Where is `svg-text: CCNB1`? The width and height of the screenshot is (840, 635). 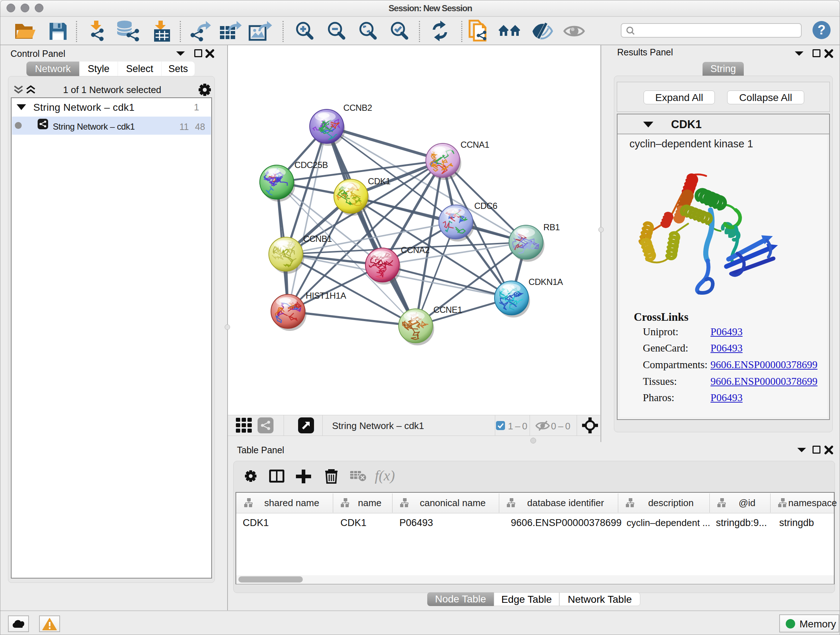 svg-text: CCNB1 is located at coordinates (317, 239).